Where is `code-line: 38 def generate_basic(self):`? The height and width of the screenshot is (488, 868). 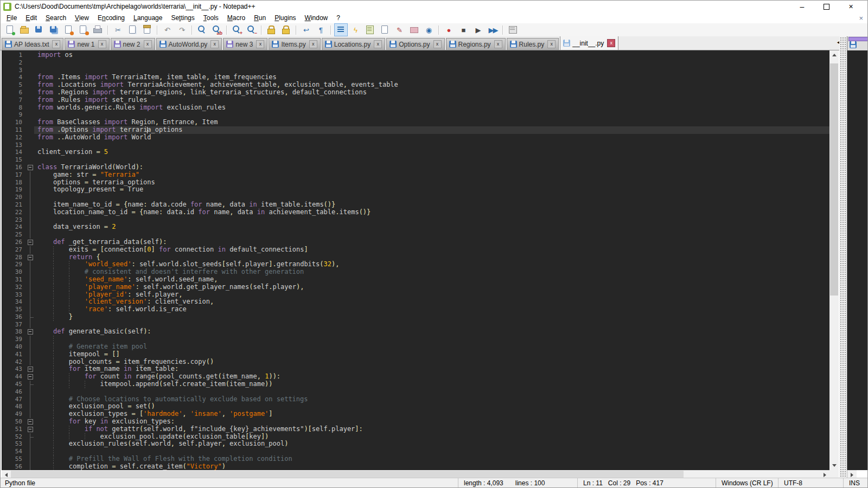 code-line: 38 def generate_basic(self): is located at coordinates (416, 332).